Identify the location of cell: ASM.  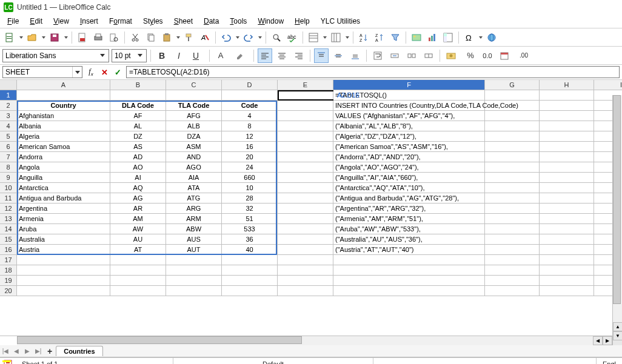
(194, 147).